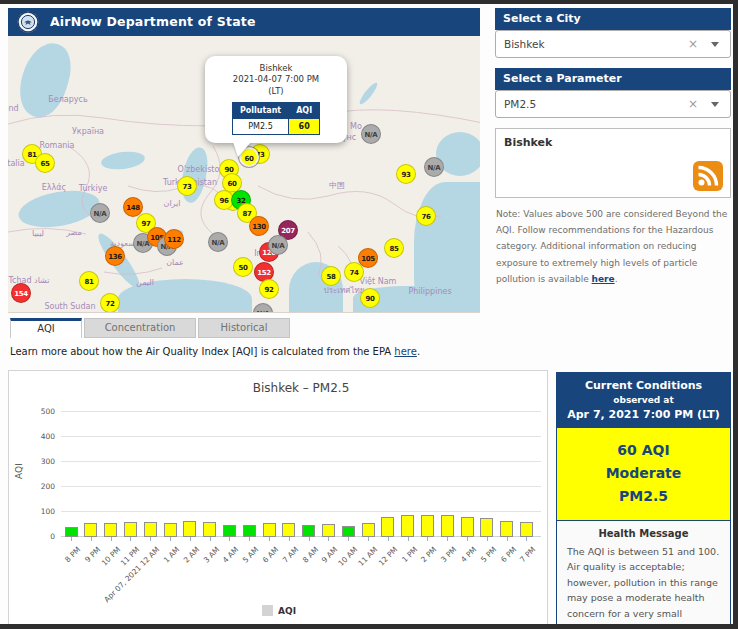 The image size is (738, 629). Describe the element at coordinates (370, 298) in the screenshot. I see `aqi-station-marker: 90` at that location.